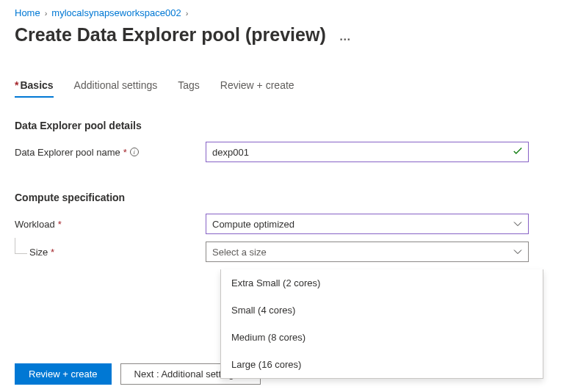  I want to click on page-title: Create Data Explorer pool (preview), so click(170, 35).